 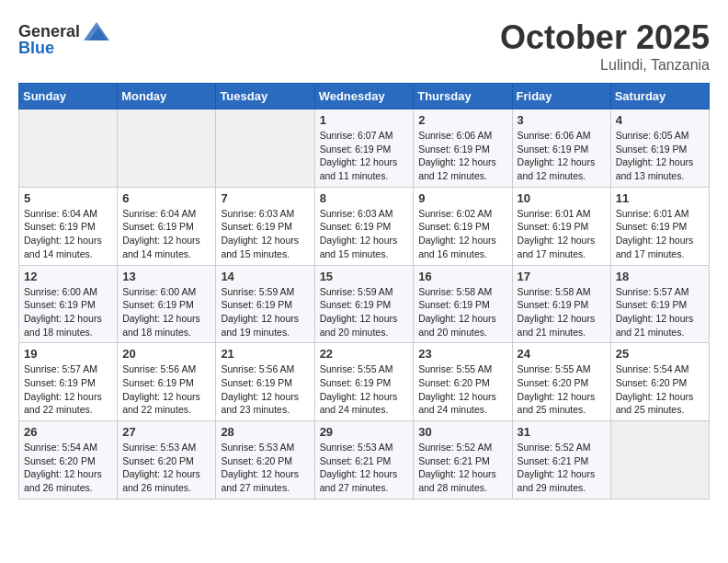 I want to click on table-row: 24Sunrise: 5:55 AM Sunset: 6:20 PM Dayli…, so click(x=561, y=383).